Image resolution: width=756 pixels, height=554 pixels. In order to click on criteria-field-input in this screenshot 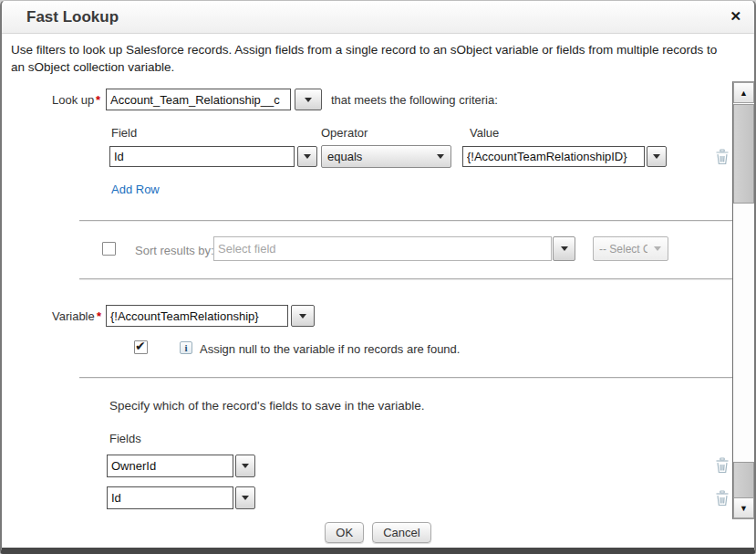, I will do `click(202, 157)`.